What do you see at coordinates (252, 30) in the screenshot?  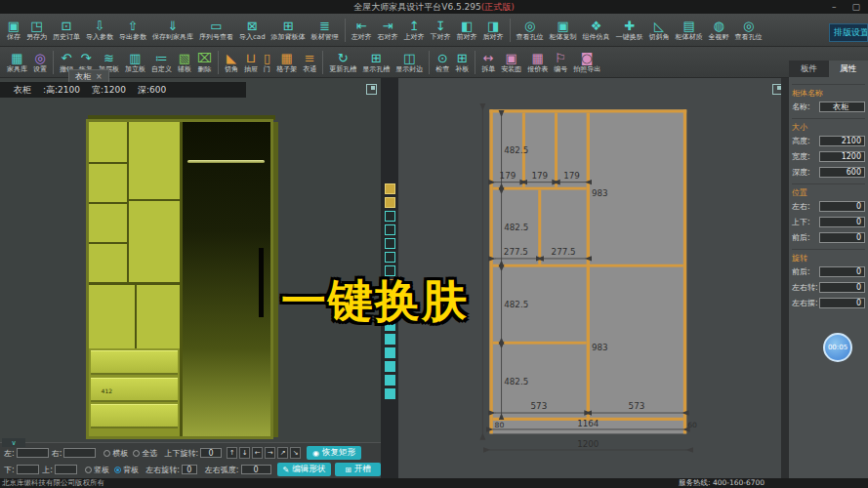 I see `toolbar-button: ⊠导入cad` at bounding box center [252, 30].